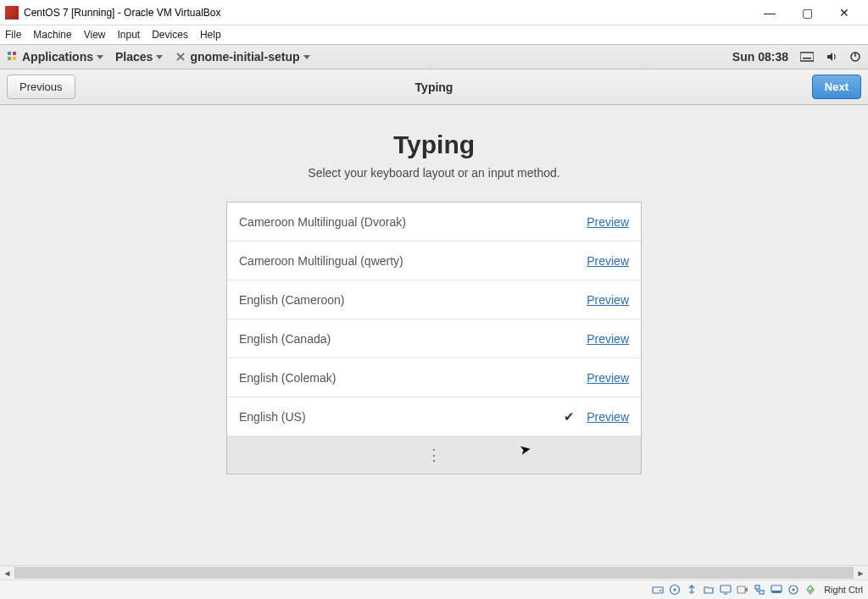 The width and height of the screenshot is (868, 599). I want to click on vbox-menubar: File Machine View Input Devices Help, so click(434, 35).